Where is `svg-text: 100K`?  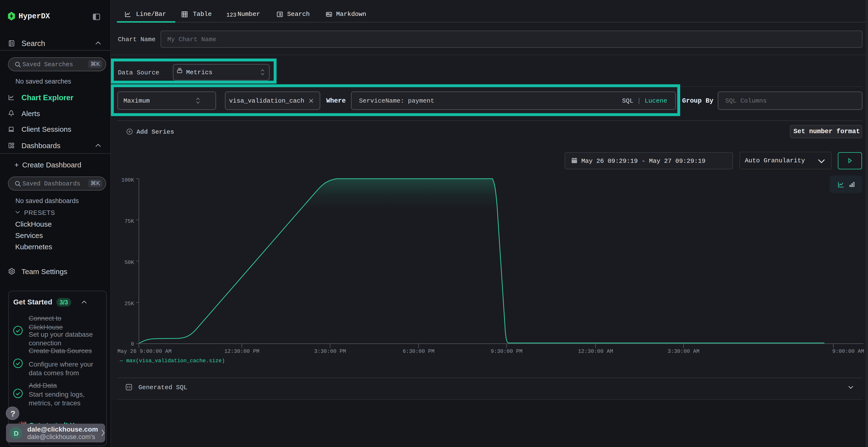
svg-text: 100K is located at coordinates (128, 180).